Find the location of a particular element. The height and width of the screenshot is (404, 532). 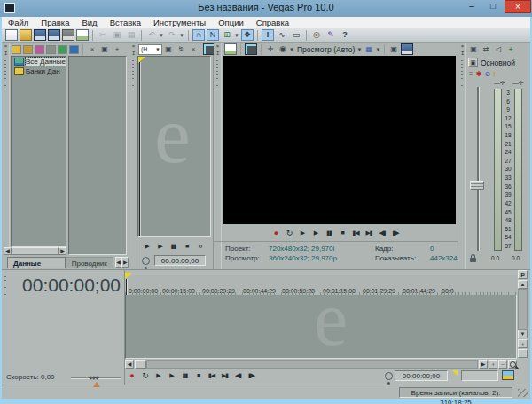

menu-item: Опции is located at coordinates (231, 23).